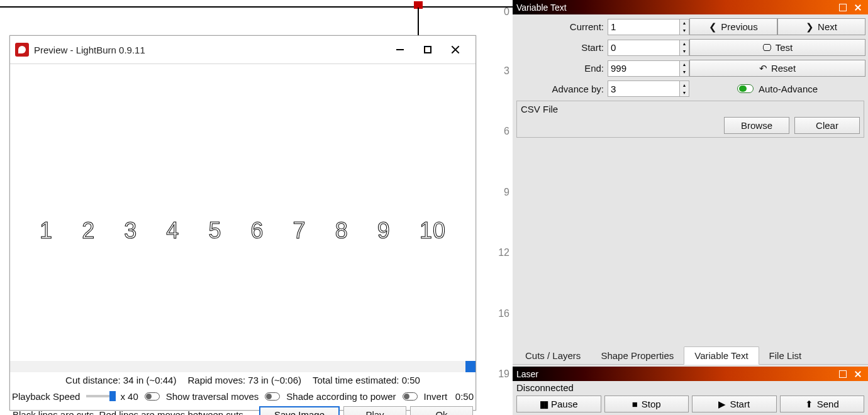 The height and width of the screenshot is (415, 868). Describe the element at coordinates (827, 126) in the screenshot. I see `clear-button: Clear` at that location.